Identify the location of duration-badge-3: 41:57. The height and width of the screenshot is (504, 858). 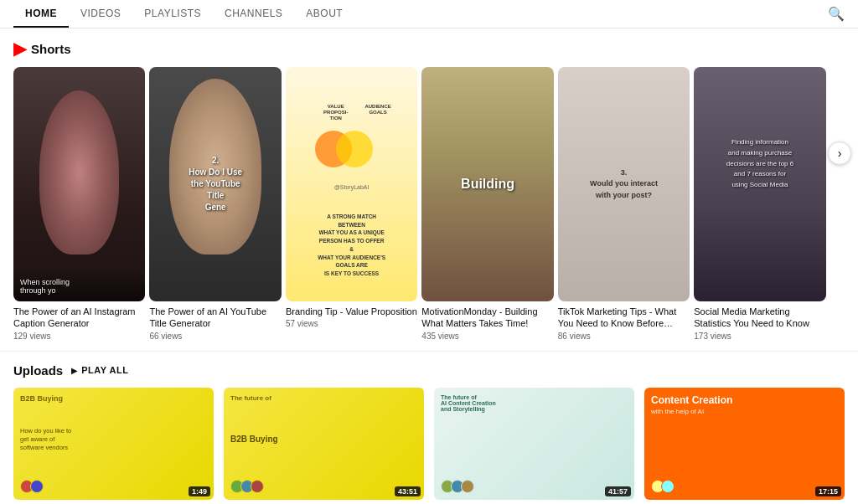
(618, 491).